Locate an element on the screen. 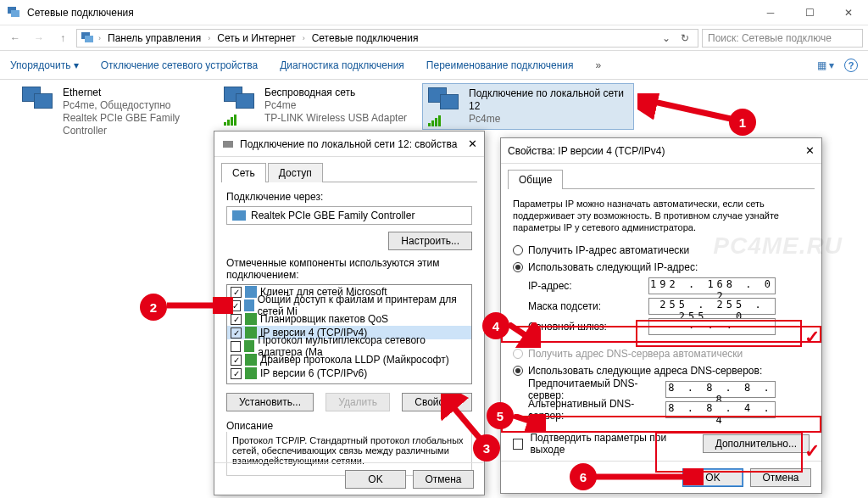  tab-access: Доступ is located at coordinates (295, 173).